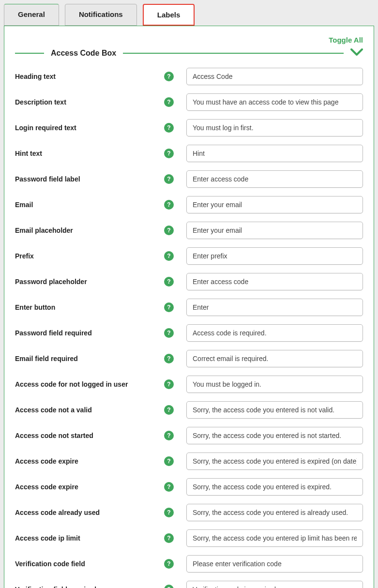  Describe the element at coordinates (189, 307) in the screenshot. I see `field-row: Enter button?` at that location.